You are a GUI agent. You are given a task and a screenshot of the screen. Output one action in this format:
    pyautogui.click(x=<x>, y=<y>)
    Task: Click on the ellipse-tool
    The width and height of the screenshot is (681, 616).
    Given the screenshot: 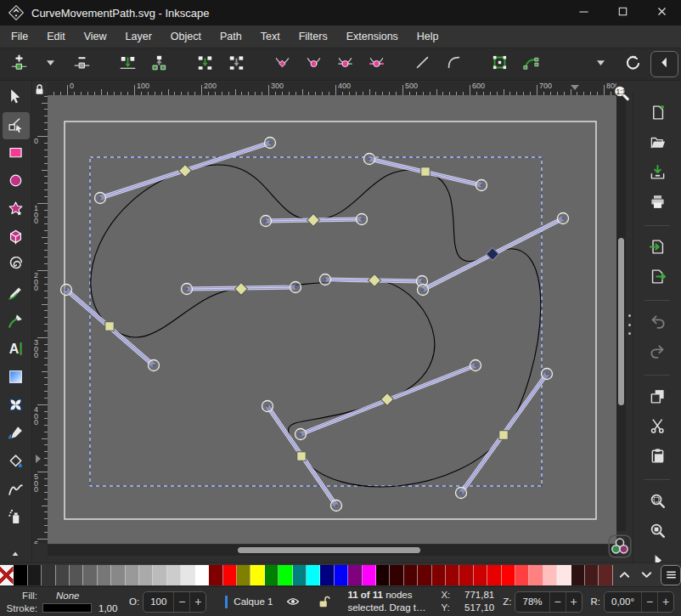 What is the action you would take?
    pyautogui.click(x=16, y=182)
    